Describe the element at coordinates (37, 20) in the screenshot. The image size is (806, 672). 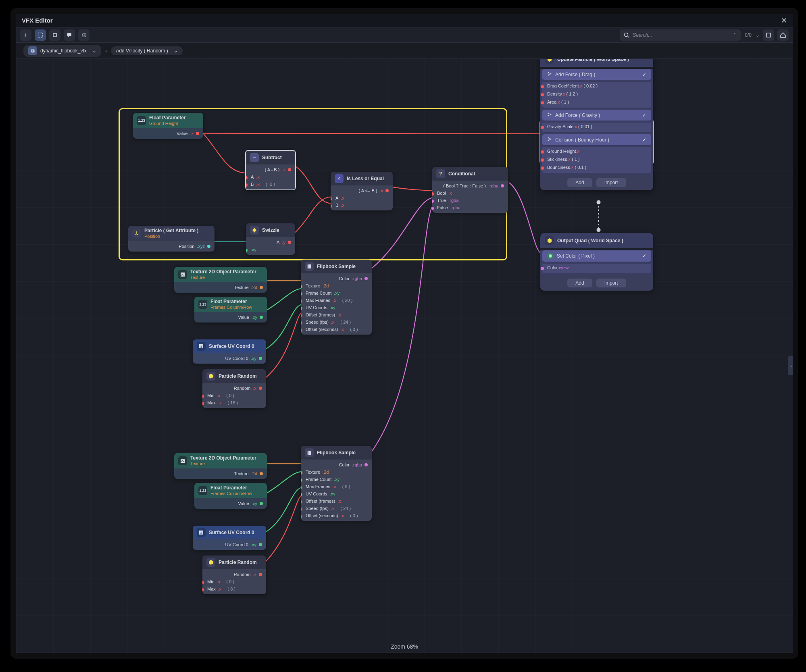
I see `window-title: VFX Editor` at that location.